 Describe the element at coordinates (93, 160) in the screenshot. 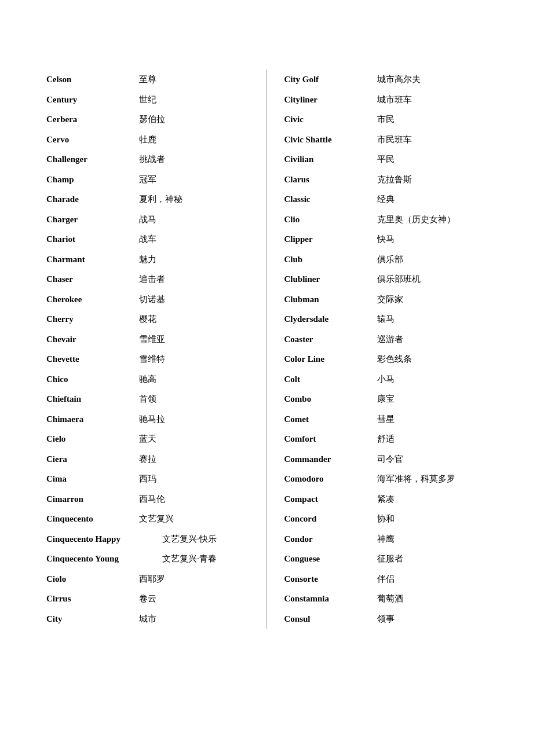

I see `term-label: Challenger` at that location.